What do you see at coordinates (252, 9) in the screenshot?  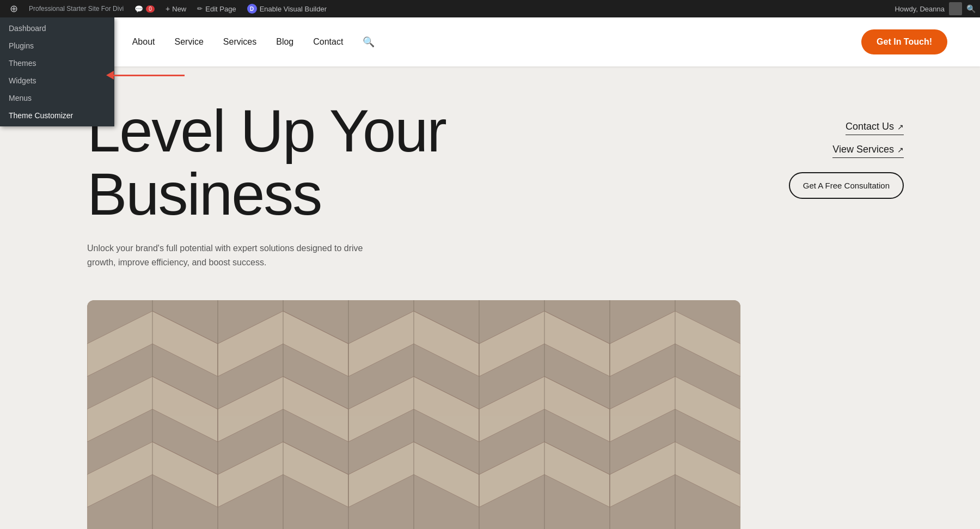 I see `divi-icon: D` at bounding box center [252, 9].